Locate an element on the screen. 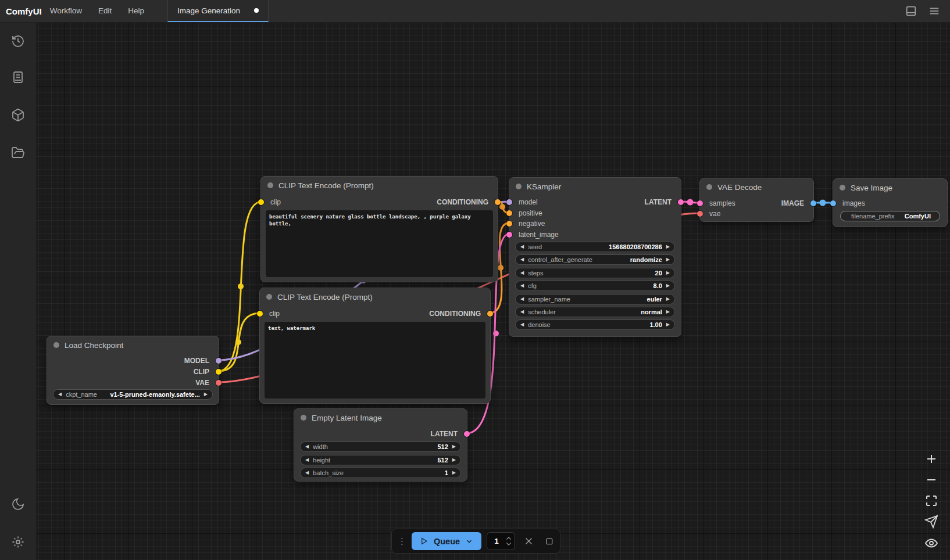  widget-steps: ◀ steps 20 ▶ is located at coordinates (595, 273).